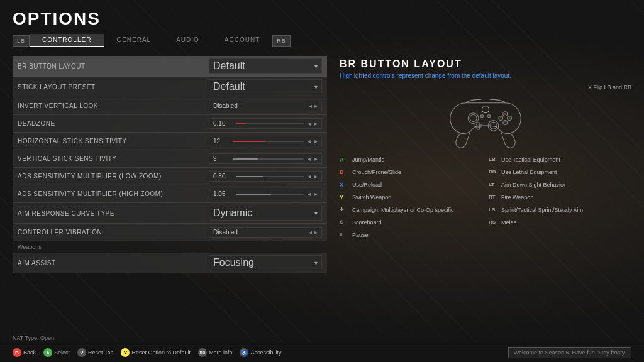 The image size is (644, 362). Describe the element at coordinates (101, 353) in the screenshot. I see `reset-tab-label: Reset Tab` at that location.